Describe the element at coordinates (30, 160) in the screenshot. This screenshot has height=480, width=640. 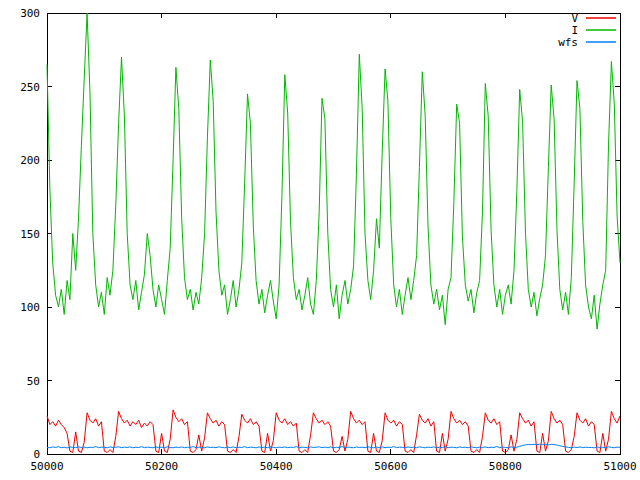
I see `y-tick-label: 200` at that location.